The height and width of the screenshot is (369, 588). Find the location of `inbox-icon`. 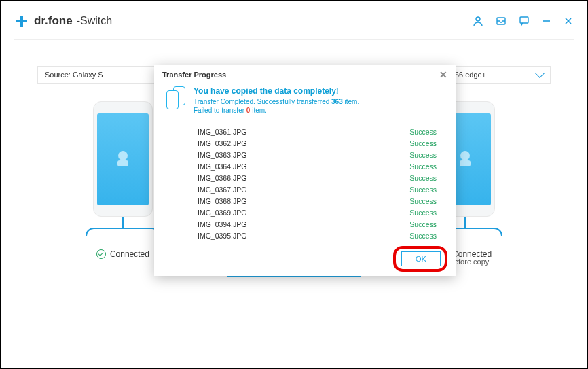

inbox-icon is located at coordinates (501, 21).